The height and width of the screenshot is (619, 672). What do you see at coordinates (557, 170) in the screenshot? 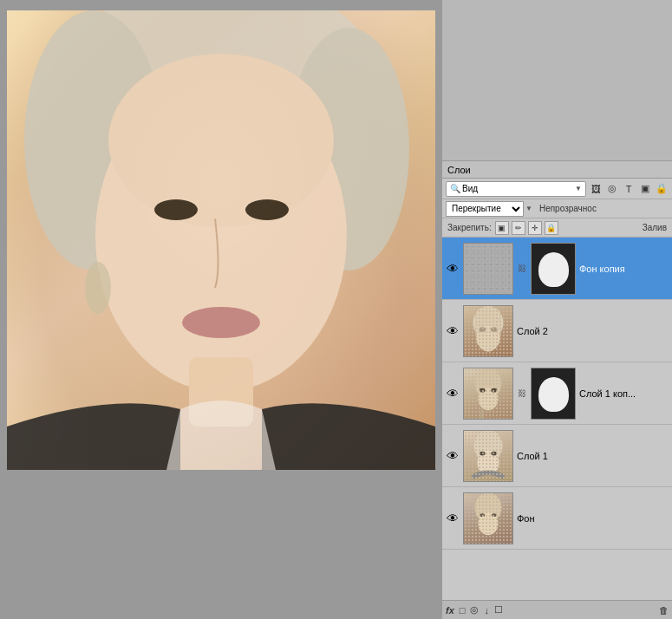
I see `layers-title-bar: Слои` at bounding box center [557, 170].